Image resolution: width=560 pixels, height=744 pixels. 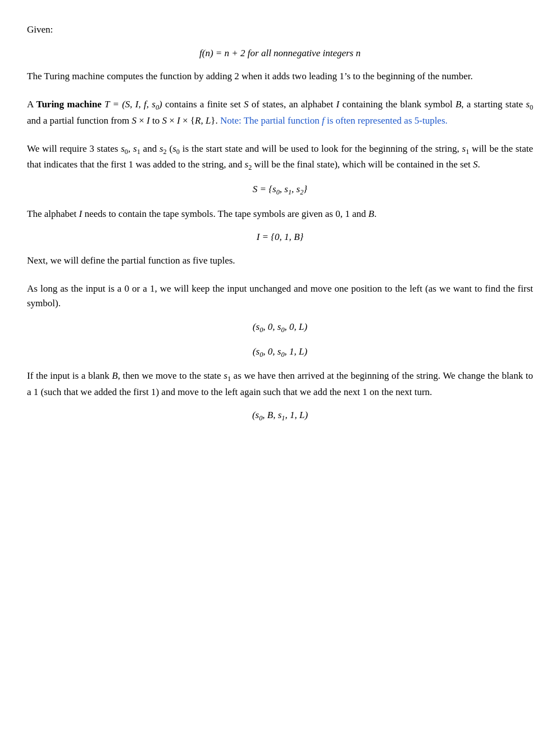 What do you see at coordinates (280, 189) in the screenshot?
I see `S-formula: S = {s0, s1, s2}` at bounding box center [280, 189].